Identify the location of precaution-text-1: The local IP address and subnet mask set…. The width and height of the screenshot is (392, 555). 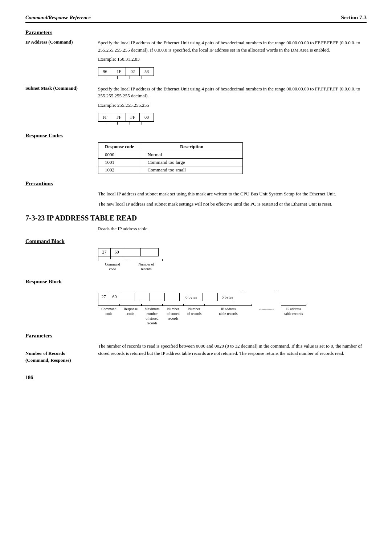
(232, 194).